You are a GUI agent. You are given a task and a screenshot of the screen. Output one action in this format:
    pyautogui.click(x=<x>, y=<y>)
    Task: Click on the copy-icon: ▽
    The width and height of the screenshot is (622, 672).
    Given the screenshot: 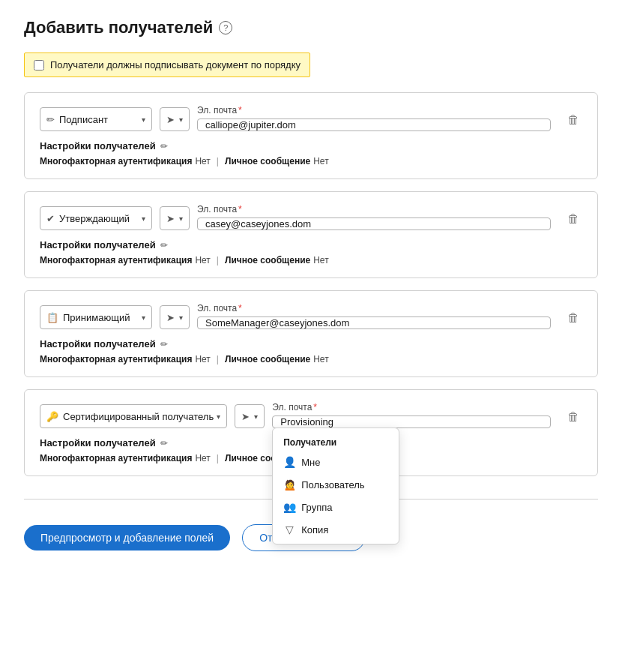 What is the action you would take?
    pyautogui.click(x=289, y=530)
    